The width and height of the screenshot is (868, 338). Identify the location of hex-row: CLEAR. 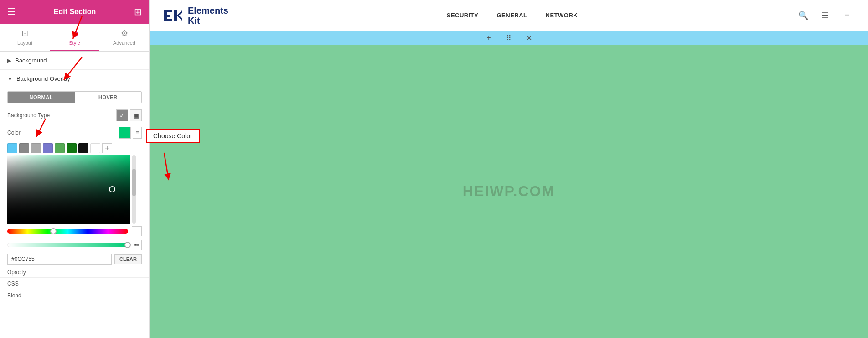
(75, 259).